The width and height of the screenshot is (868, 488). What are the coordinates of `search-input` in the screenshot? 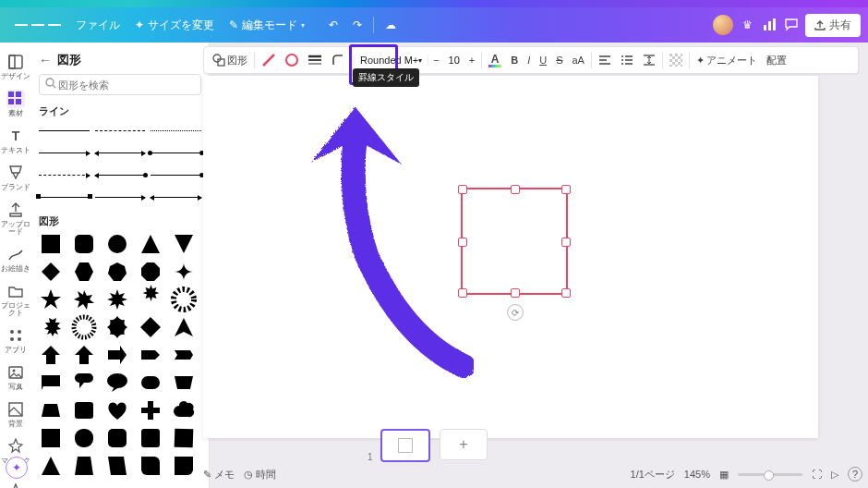 It's located at (126, 85).